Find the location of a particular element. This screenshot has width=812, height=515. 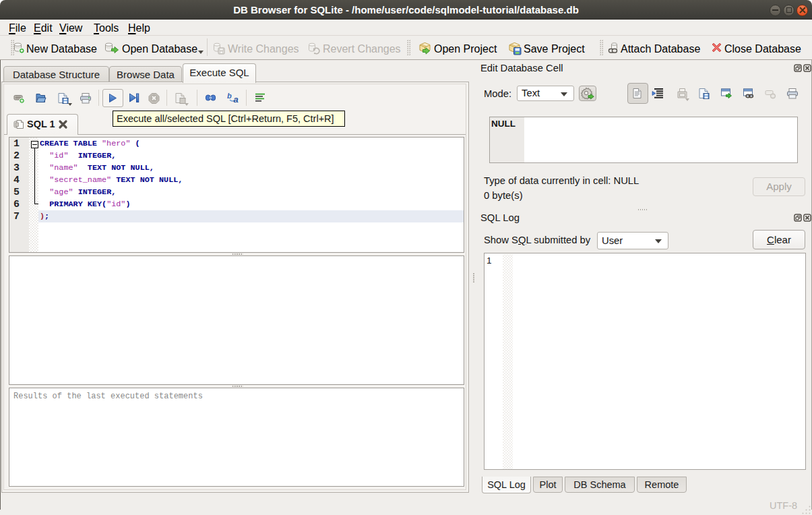

svg-text: b is located at coordinates (229, 96).